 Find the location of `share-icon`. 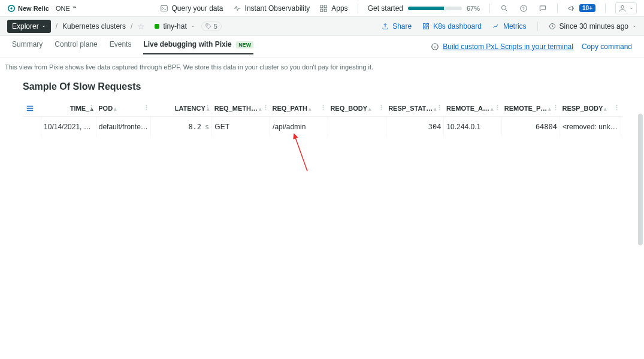

share-icon is located at coordinates (385, 26).